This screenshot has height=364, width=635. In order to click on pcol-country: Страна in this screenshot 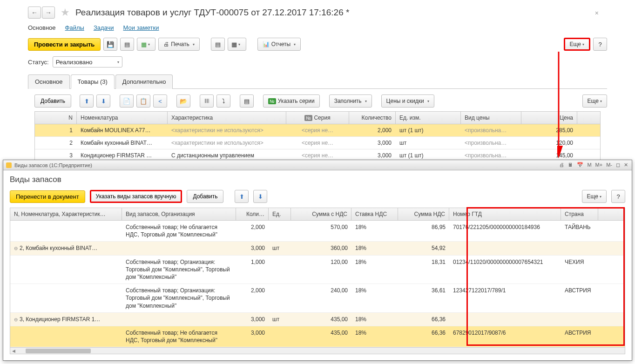, I will do `click(580, 214)`.